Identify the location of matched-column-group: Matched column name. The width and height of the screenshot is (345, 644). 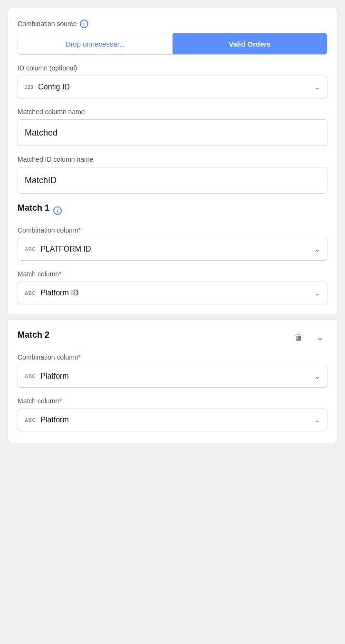
(172, 127).